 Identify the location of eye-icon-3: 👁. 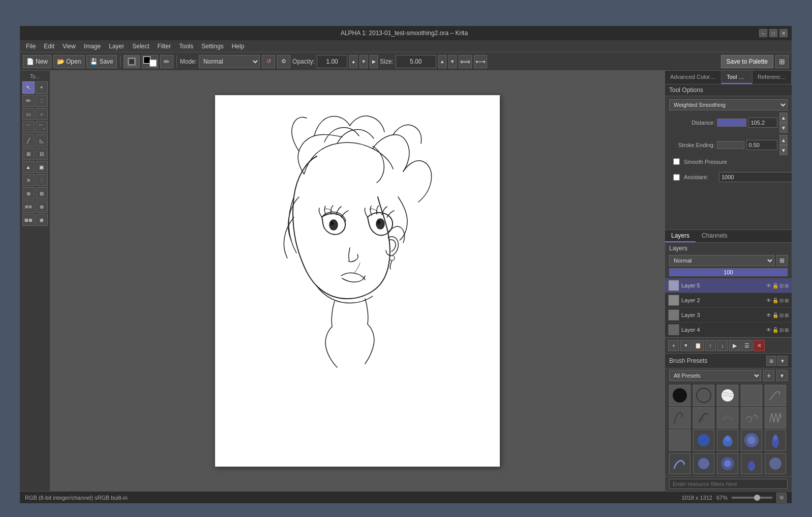
(769, 315).